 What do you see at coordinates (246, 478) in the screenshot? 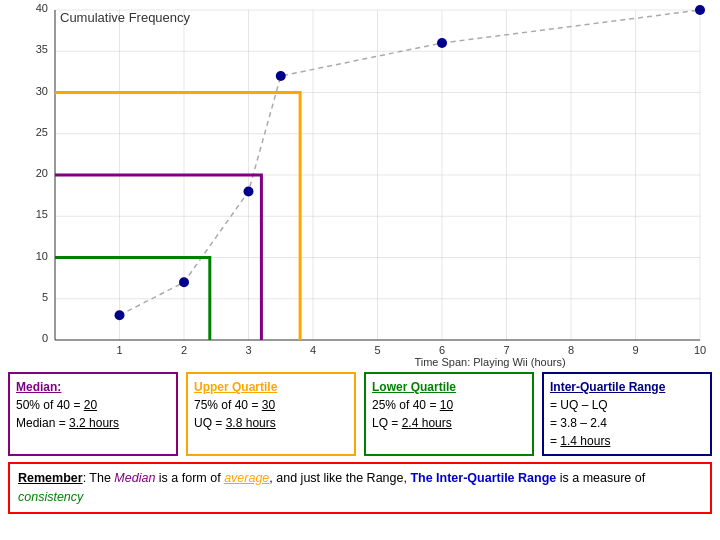
I see `average-word: average` at bounding box center [246, 478].